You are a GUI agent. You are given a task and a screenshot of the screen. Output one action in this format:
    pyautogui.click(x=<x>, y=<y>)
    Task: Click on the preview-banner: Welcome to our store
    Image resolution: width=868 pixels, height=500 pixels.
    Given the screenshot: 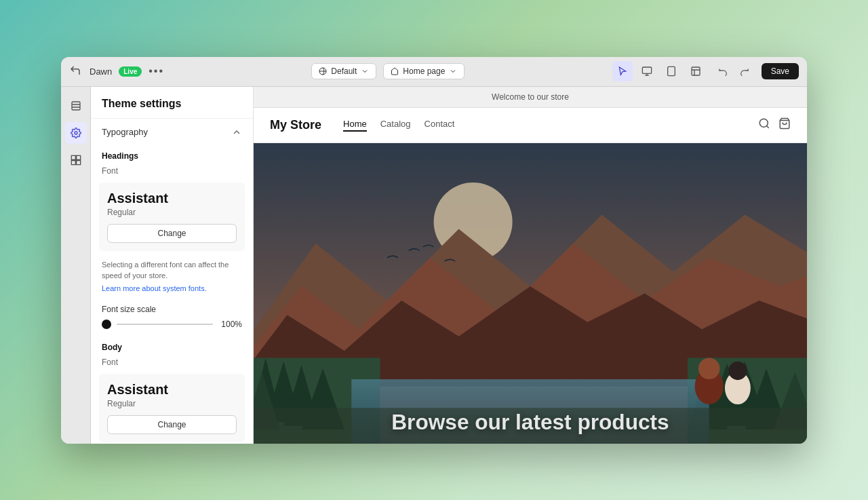 What is the action you would take?
    pyautogui.click(x=530, y=98)
    